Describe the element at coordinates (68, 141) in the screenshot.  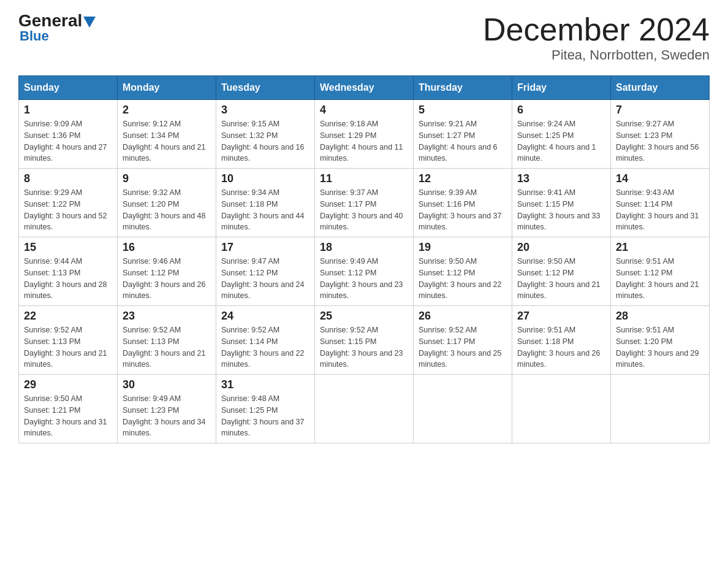
I see `day-info: Sunrise: 9:09 AMSunset: 1:36 PMDaylight:…` at that location.